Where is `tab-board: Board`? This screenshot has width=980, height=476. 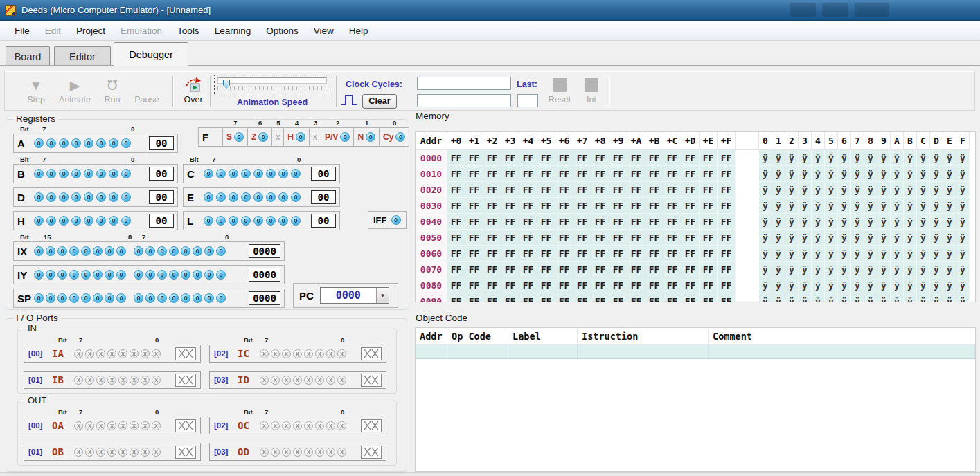 tab-board: Board is located at coordinates (28, 56).